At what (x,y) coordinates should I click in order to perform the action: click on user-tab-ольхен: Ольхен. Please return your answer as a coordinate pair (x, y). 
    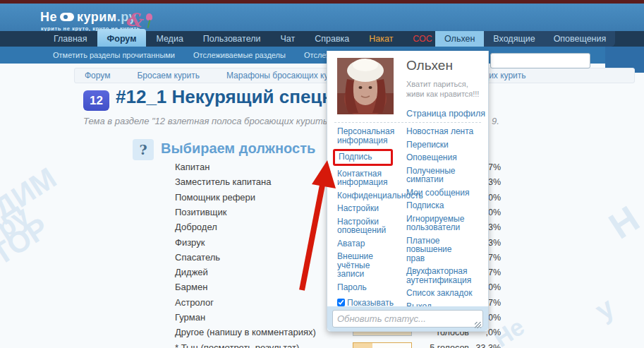
    Looking at the image, I should click on (460, 39).